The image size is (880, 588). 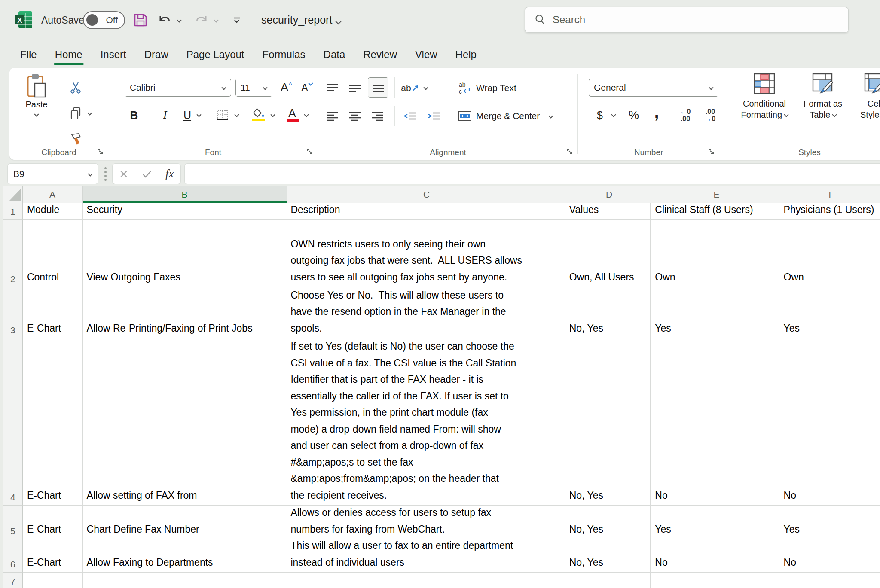 I want to click on cell-F6: No, so click(x=830, y=556).